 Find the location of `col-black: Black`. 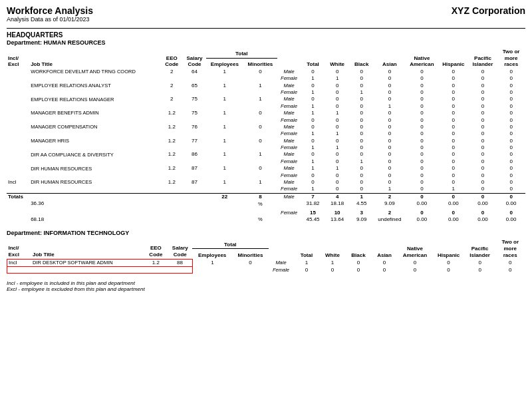

col-black: Black is located at coordinates (362, 59).